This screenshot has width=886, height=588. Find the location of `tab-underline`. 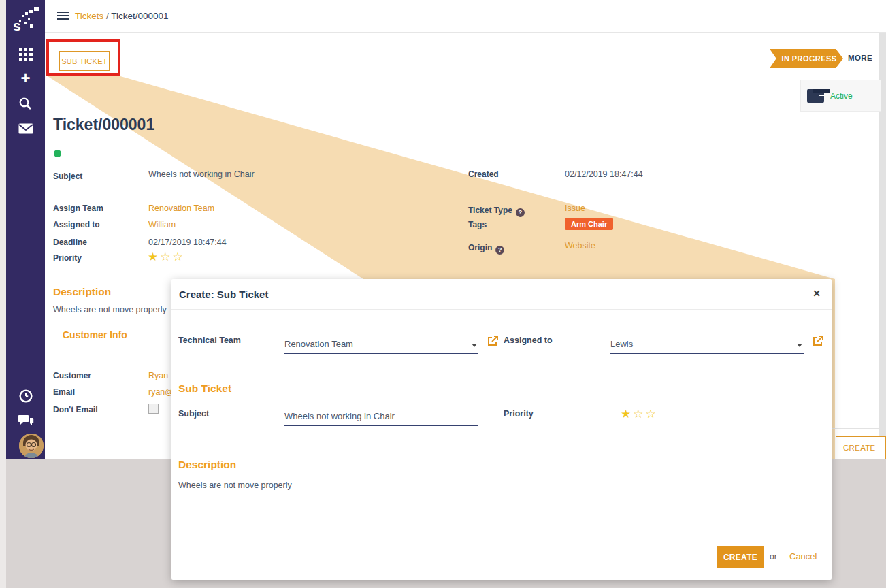

tab-underline is located at coordinates (108, 348).